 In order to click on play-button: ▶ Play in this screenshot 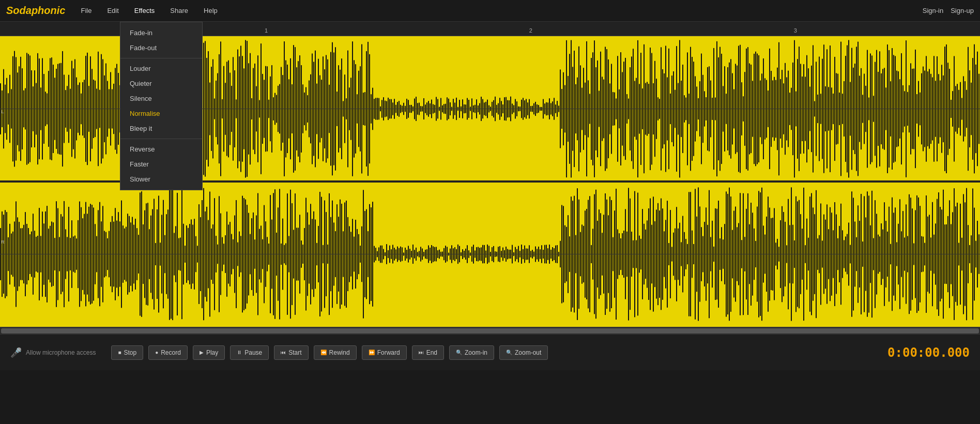, I will do `click(209, 353)`.